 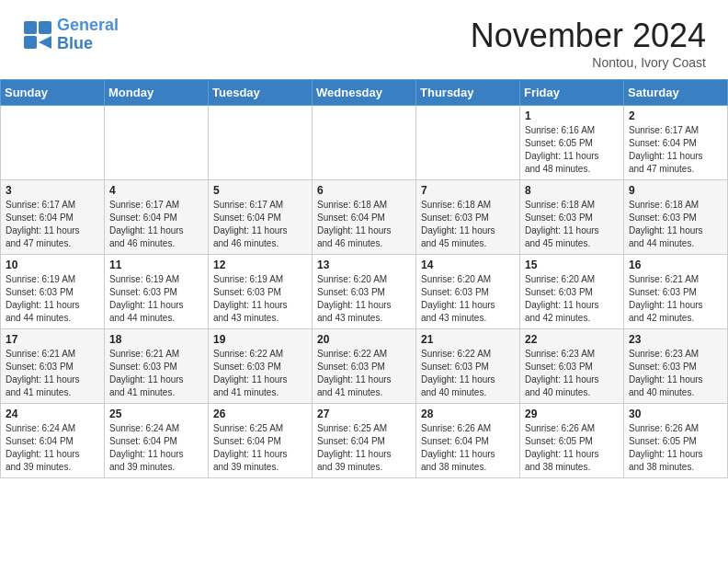 What do you see at coordinates (468, 448) in the screenshot?
I see `day-info: Sunrise: 6:26 AM Sunset: 6:04 PM Dayligh…` at bounding box center [468, 448].